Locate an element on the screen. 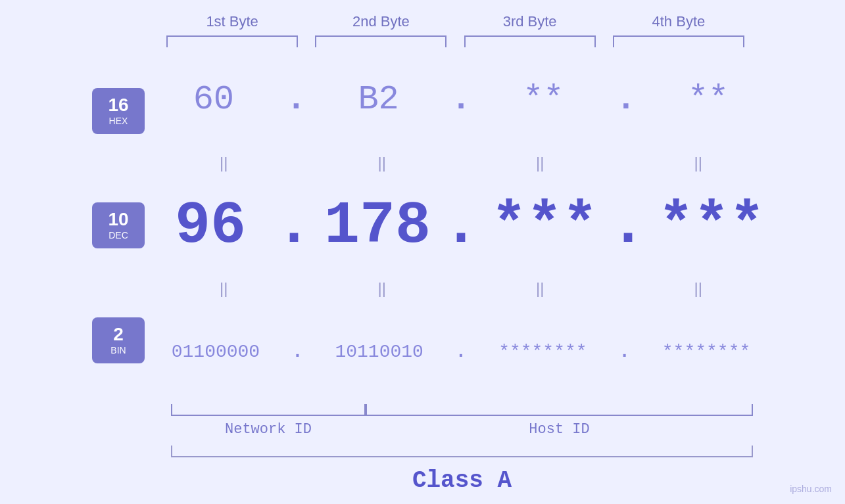  dec-badge: 10 DEC is located at coordinates (118, 225).